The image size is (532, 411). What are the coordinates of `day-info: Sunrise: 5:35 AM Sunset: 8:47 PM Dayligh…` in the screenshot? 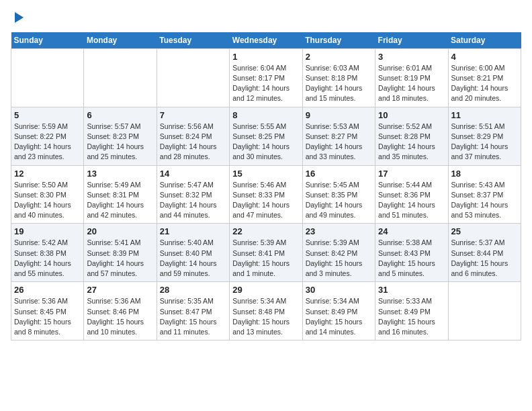 It's located at (193, 317).